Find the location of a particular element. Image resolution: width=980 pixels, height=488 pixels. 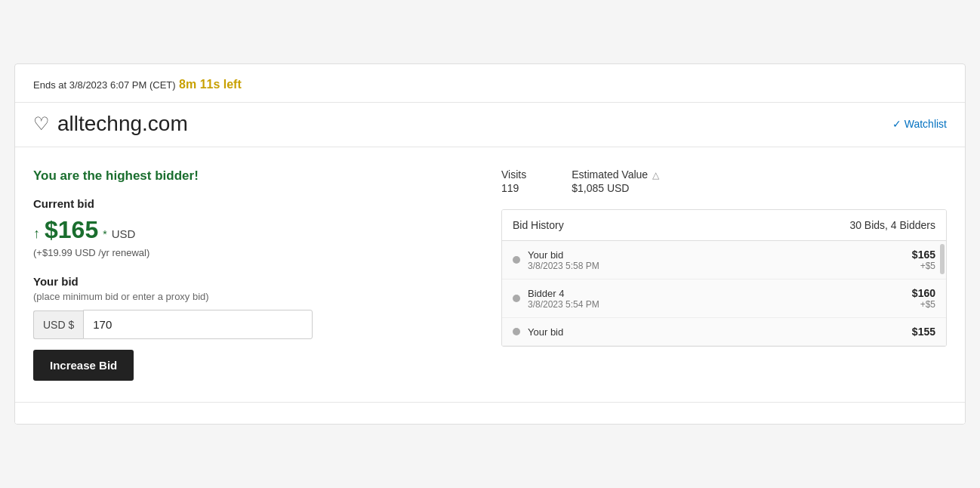

bid-history-box: Bid History 30 Bids, 4 Bidders Your bid … is located at coordinates (724, 278).